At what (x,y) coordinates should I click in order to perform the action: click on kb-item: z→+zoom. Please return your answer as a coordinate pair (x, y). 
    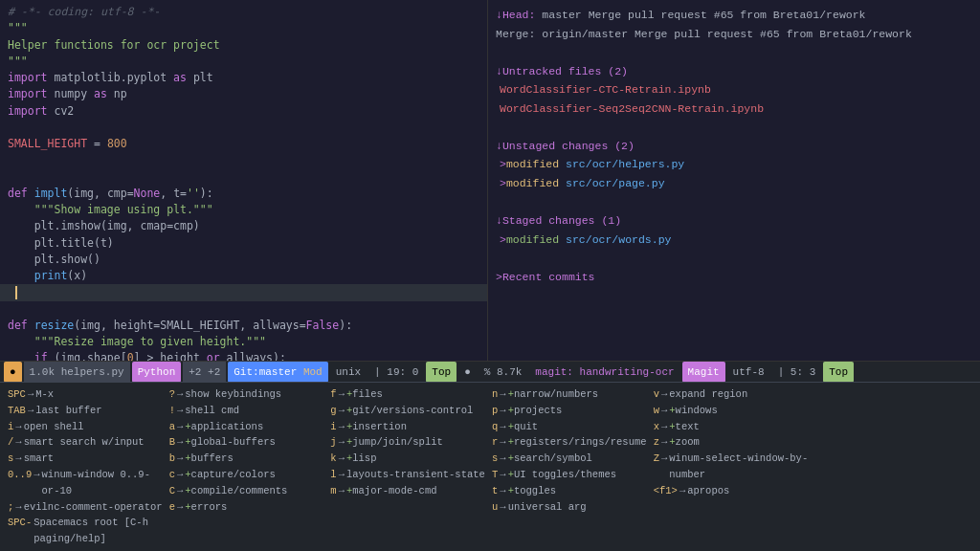
    Looking at the image, I should click on (733, 442).